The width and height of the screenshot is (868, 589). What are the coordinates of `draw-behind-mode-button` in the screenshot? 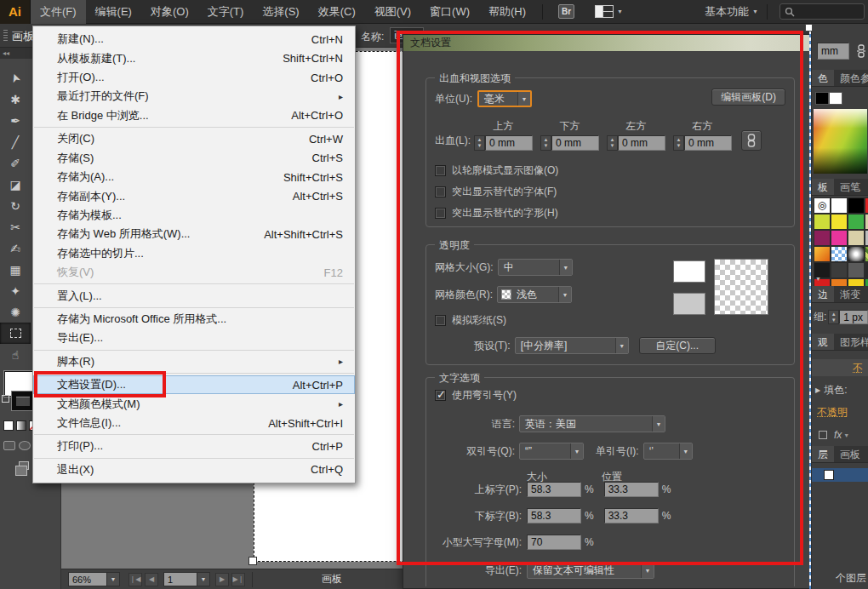 It's located at (25, 446).